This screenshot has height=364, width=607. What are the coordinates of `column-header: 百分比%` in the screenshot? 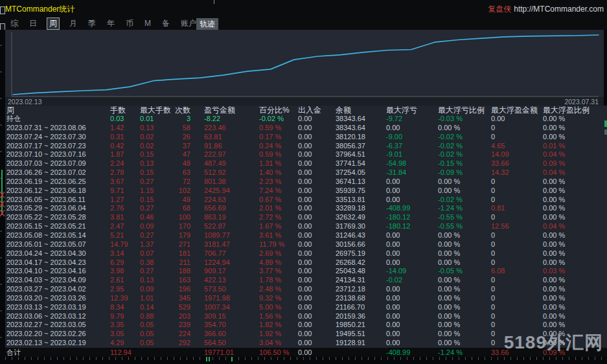 It's located at (278, 110).